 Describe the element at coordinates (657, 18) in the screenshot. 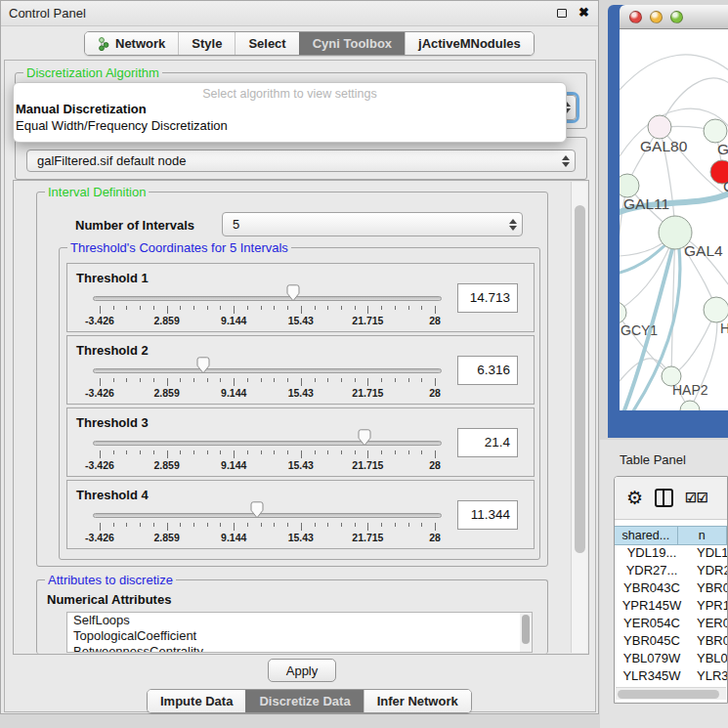

I see `minimize-traffic-light-icon` at that location.